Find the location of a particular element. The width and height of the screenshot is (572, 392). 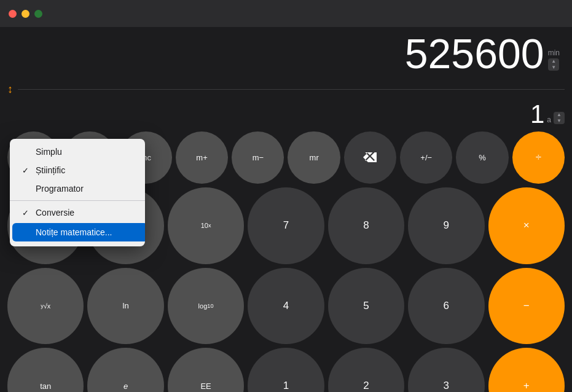

ln-button: ln is located at coordinates (125, 306).